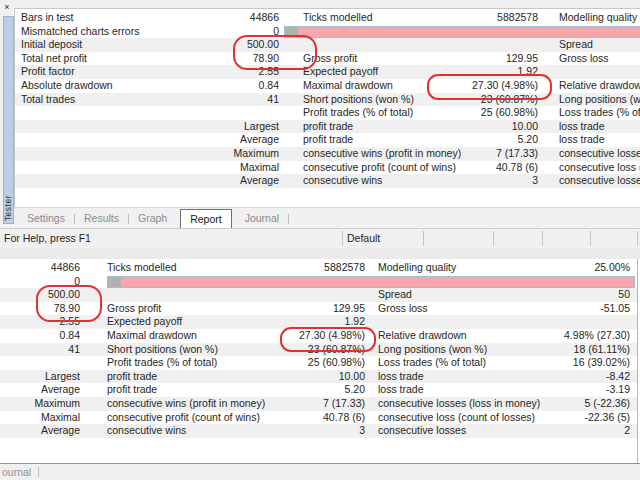 Image resolution: width=640 pixels, height=480 pixels. What do you see at coordinates (568, 377) in the screenshot?
I see `report-cell: -8.42` at bounding box center [568, 377].